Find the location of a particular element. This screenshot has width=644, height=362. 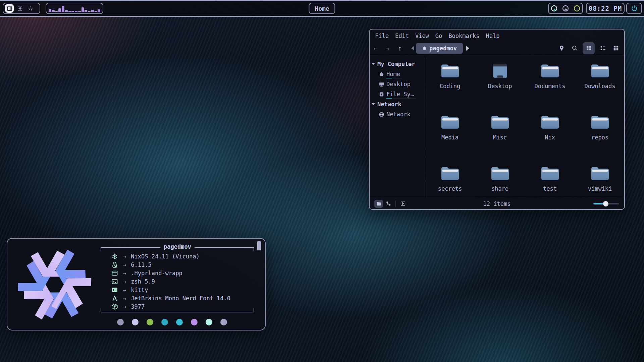

icon-zoom-slider is located at coordinates (606, 204).